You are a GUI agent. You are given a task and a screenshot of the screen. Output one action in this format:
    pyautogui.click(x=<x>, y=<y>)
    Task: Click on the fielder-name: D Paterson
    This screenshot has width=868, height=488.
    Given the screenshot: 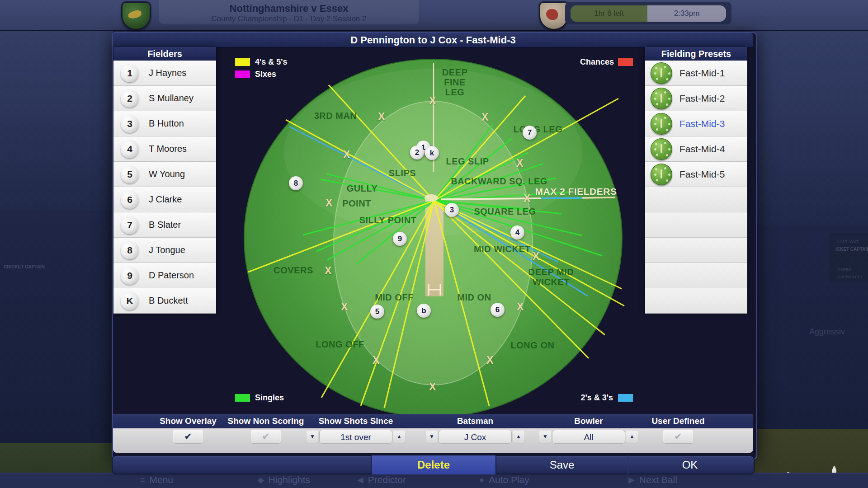 What is the action you would take?
    pyautogui.click(x=171, y=276)
    